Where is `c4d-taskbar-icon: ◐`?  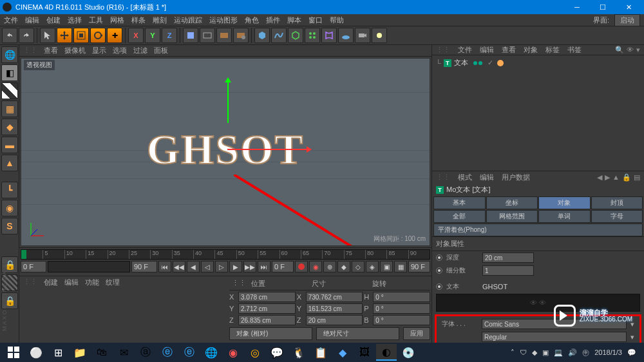
c4d-taskbar-icon: ◐ is located at coordinates (386, 352).